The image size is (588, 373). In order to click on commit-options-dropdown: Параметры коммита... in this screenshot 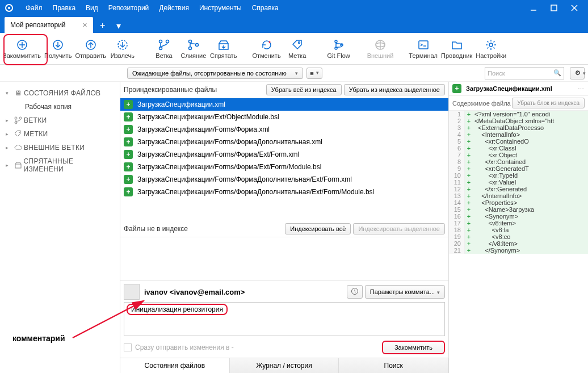, I will do `click(405, 292)`.